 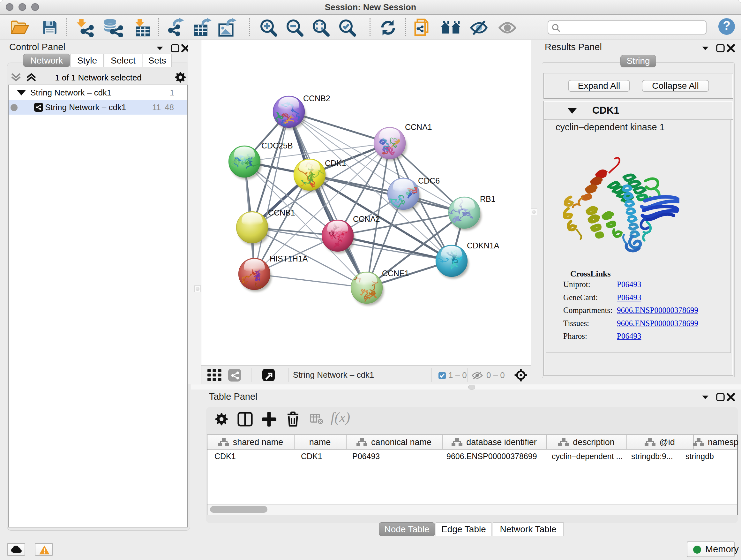 What do you see at coordinates (488, 199) in the screenshot?
I see `svg-text: RB1` at bounding box center [488, 199].